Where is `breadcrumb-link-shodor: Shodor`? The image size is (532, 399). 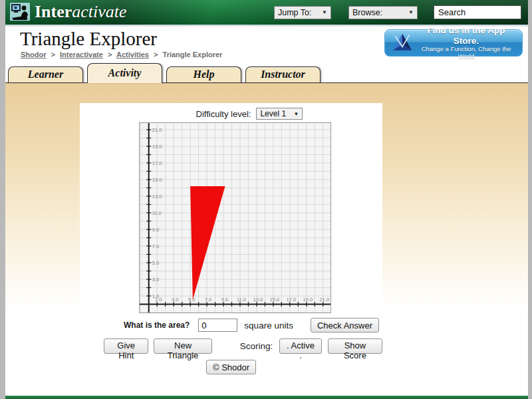 breadcrumb-link-shodor: Shodor is located at coordinates (33, 55).